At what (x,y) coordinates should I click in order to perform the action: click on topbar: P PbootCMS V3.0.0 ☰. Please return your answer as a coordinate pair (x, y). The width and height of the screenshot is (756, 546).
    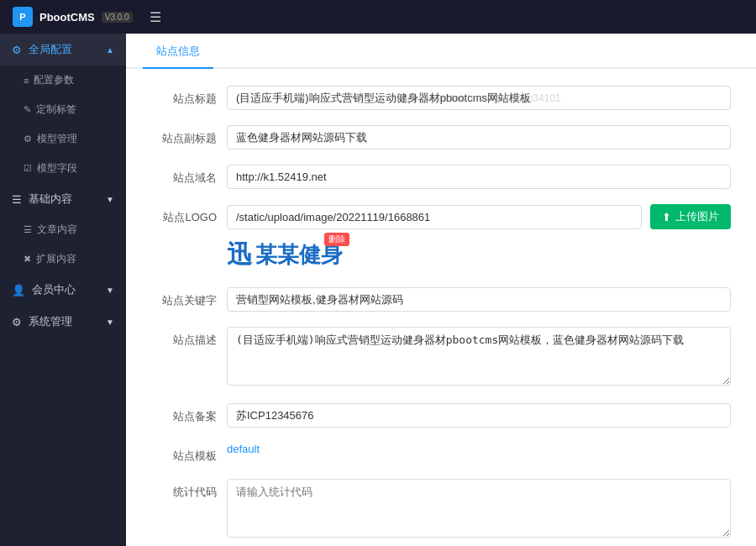
    Looking at the image, I should click on (378, 17).